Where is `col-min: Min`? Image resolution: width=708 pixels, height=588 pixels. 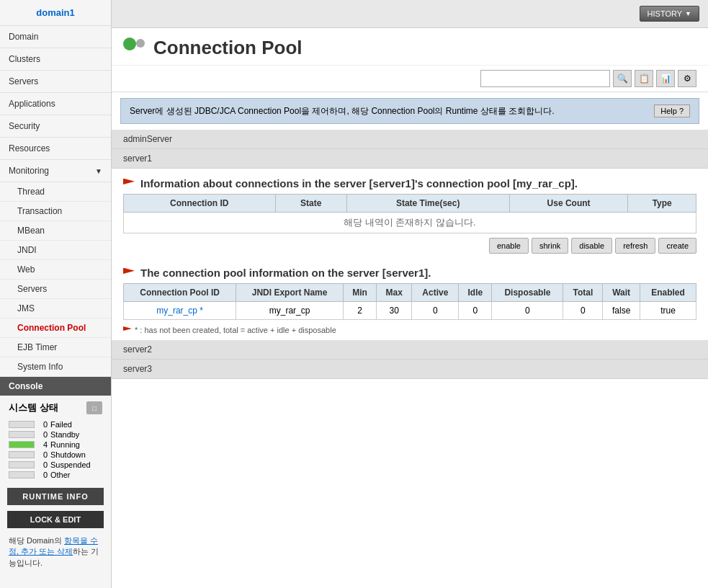
col-min: Min is located at coordinates (360, 293).